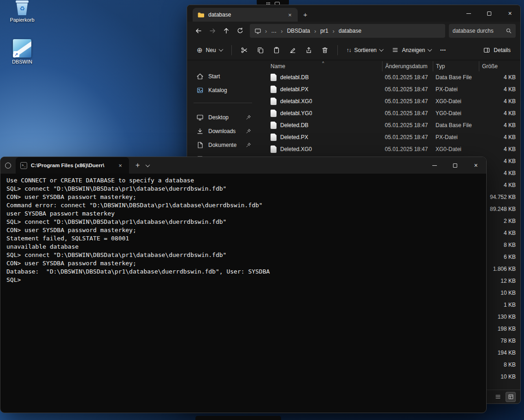 The height and width of the screenshot is (420, 524). Describe the element at coordinates (22, 52) in the screenshot. I see `desktop-icon-dbswin: ↗ DBSWIN` at that location.